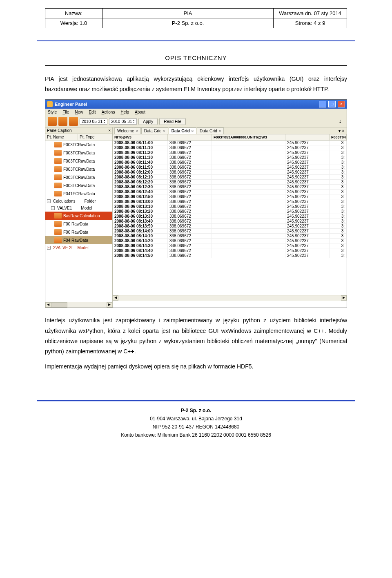  Describe the element at coordinates (92, 112) in the screenshot. I see `menu-edit: Edit` at that location.